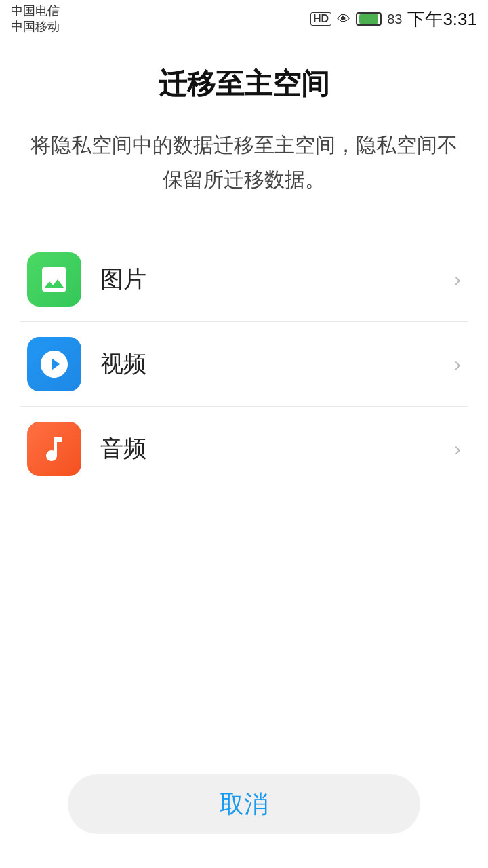 Image resolution: width=488 pixels, height=868 pixels. What do you see at coordinates (244, 84) in the screenshot?
I see `page-title: 迁移至主空间` at bounding box center [244, 84].